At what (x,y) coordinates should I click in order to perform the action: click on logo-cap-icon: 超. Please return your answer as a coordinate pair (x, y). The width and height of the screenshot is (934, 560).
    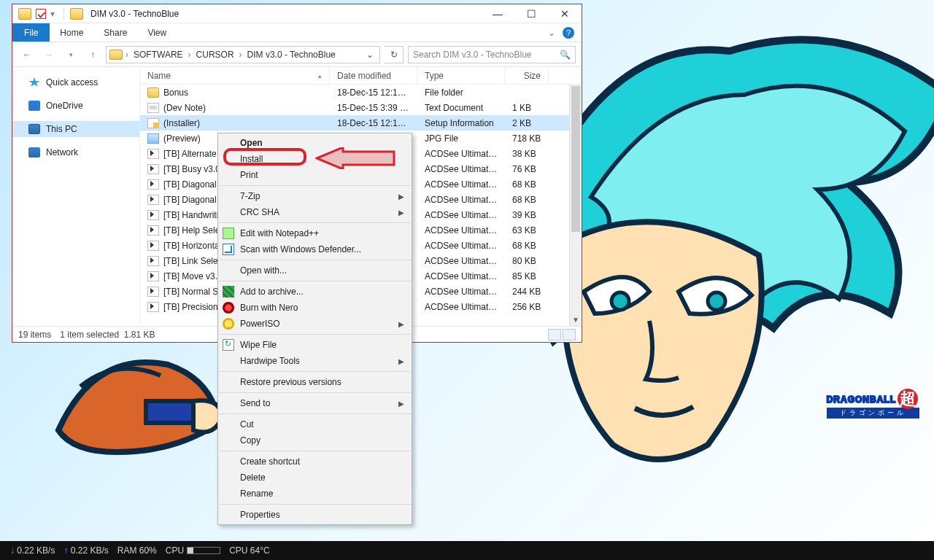
    Looking at the image, I should click on (908, 399).